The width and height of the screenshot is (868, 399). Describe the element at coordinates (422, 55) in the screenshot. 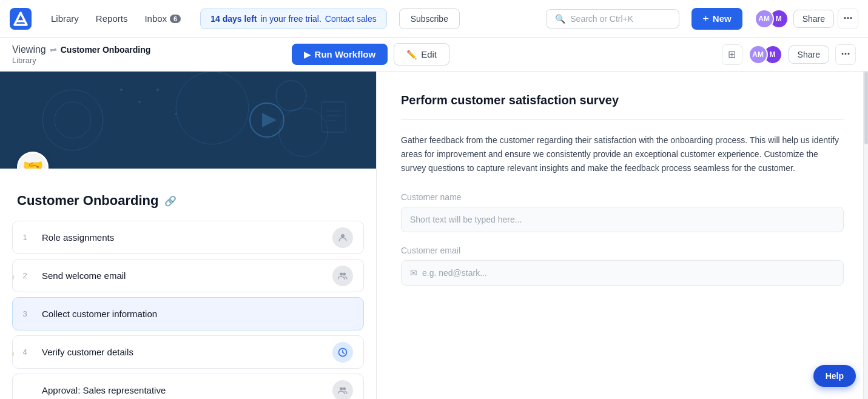

I see `edit-button: ✏️ Edit` at that location.